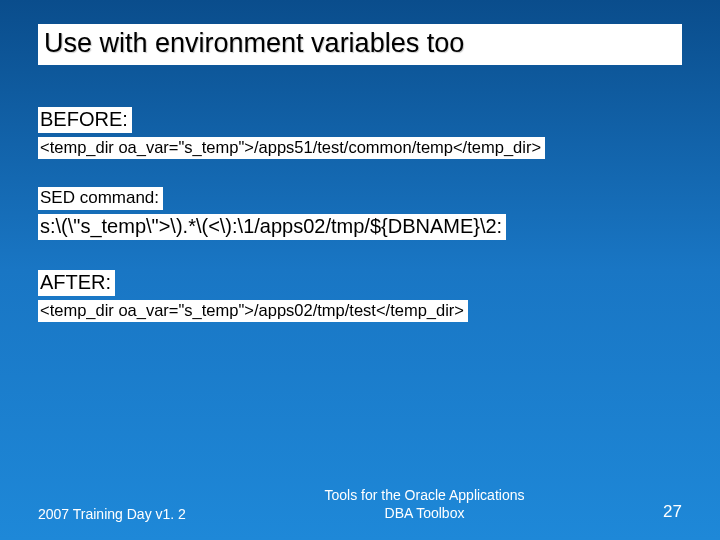  Describe the element at coordinates (292, 148) in the screenshot. I see `before-code: <temp_dir oa_var="s_temp">/apps51/test/c…` at that location.